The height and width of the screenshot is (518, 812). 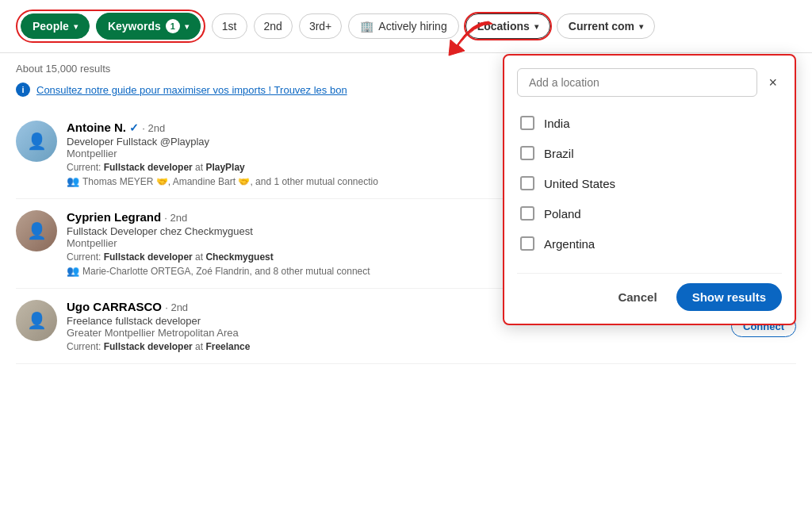 What do you see at coordinates (772, 82) in the screenshot?
I see `close-panel-button: ×` at bounding box center [772, 82].